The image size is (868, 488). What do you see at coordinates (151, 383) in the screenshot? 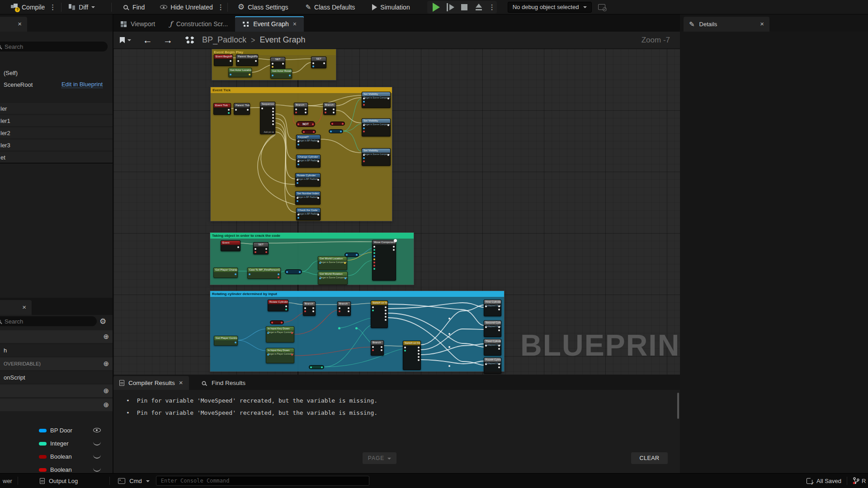
I see `compiler-results-tab: Compiler Results` at bounding box center [151, 383].